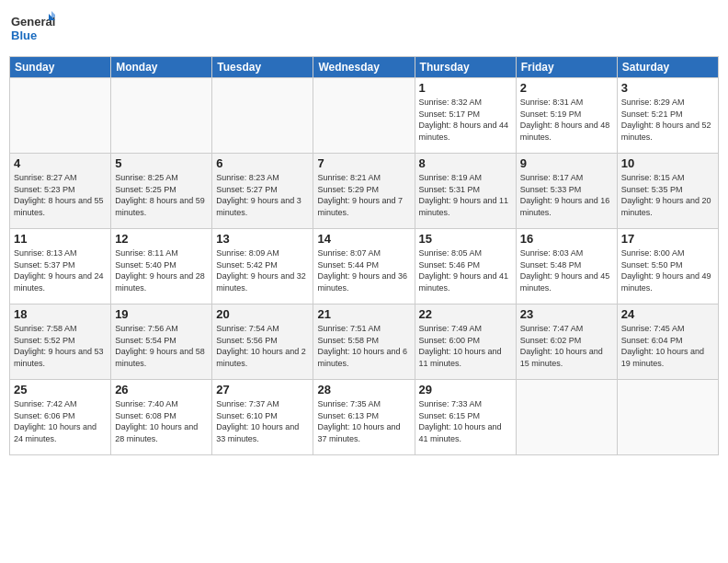  I want to click on day-number: 6, so click(263, 164).